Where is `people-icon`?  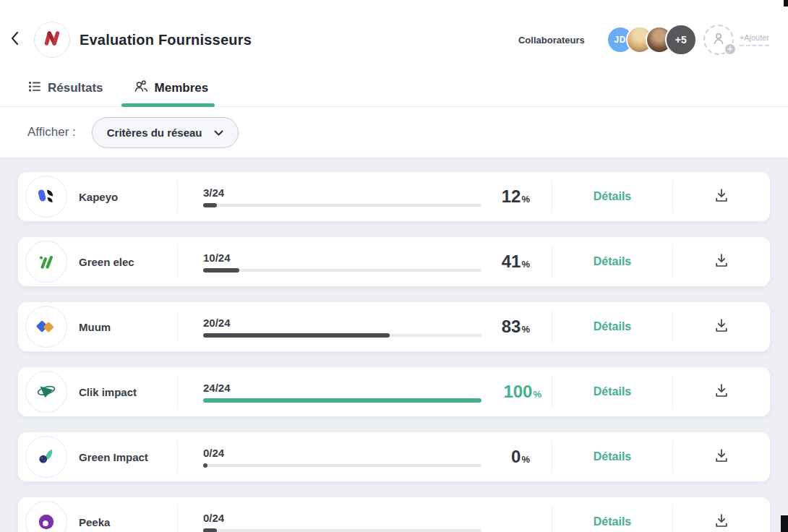 people-icon is located at coordinates (141, 88).